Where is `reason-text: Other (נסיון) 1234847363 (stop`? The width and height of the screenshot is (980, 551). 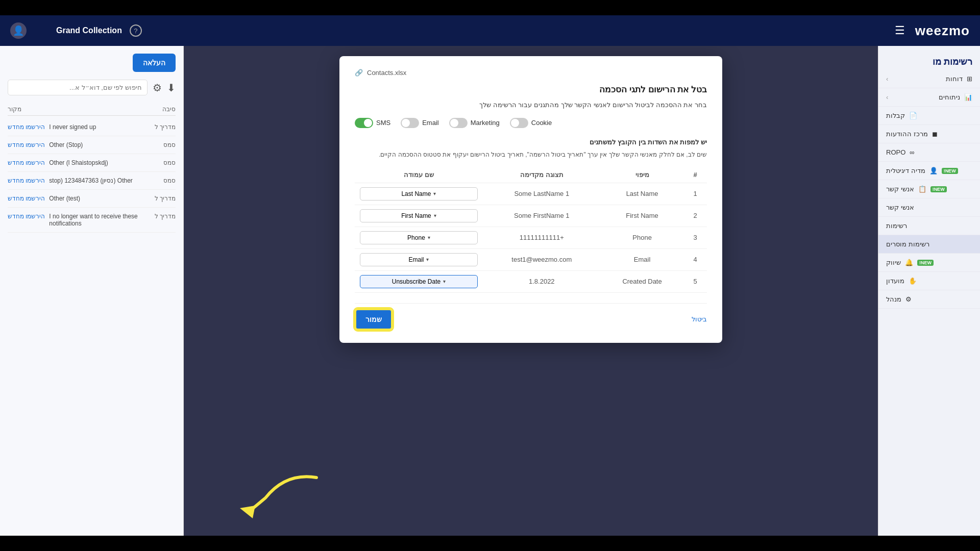
reason-text: Other (נסיון) 1234847363 (stop is located at coordinates (104, 181).